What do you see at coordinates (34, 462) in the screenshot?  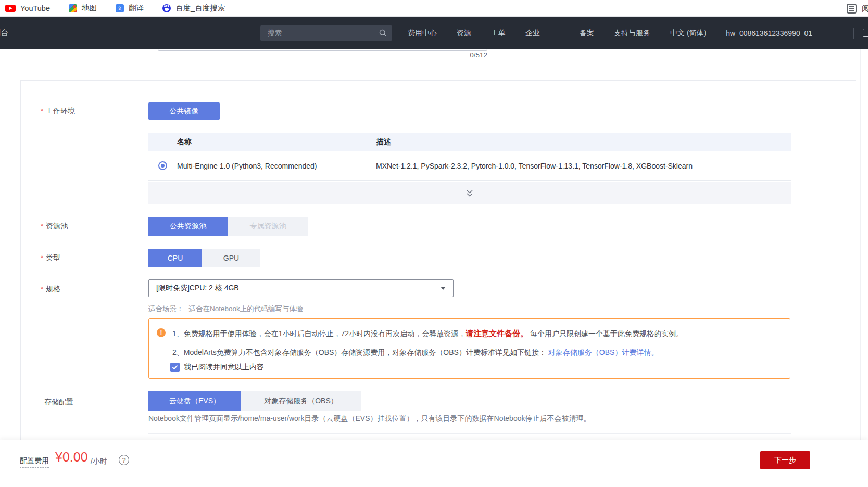 I see `cost-label: 配置费用` at bounding box center [34, 462].